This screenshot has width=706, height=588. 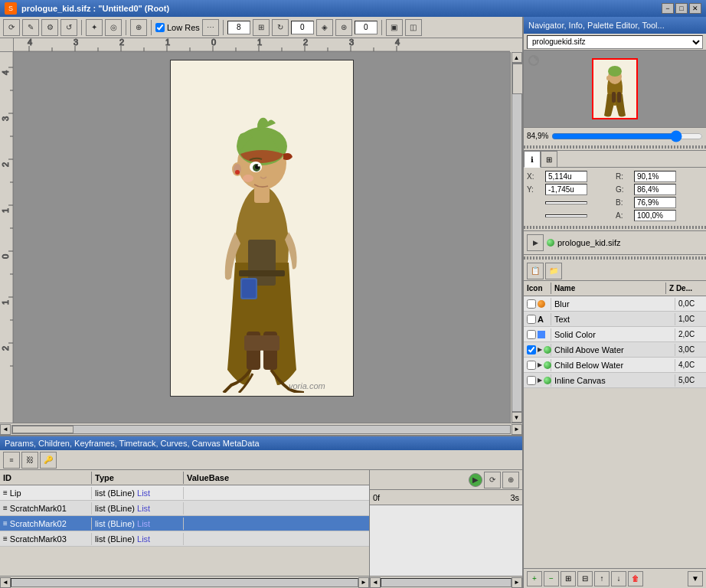 I want to click on zoom-slider, so click(x=627, y=136).